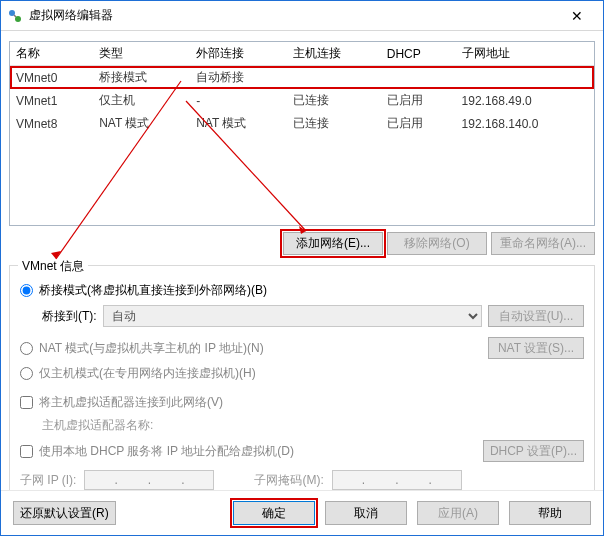 This screenshot has height=536, width=604. What do you see at coordinates (534, 451) in the screenshot?
I see `dhcp-settings-button: DHCP 设置(P)...` at bounding box center [534, 451].